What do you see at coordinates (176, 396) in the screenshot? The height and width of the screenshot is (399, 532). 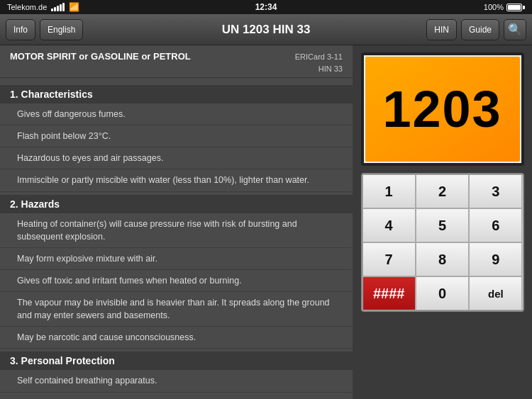 I see `list-item: Chemical protection suit if risk of pers…` at bounding box center [176, 396].